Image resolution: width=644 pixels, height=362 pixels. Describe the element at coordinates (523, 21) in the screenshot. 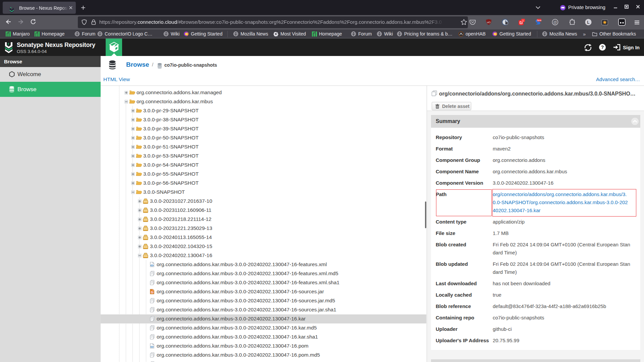

I see `svg-text: 1` at that location.